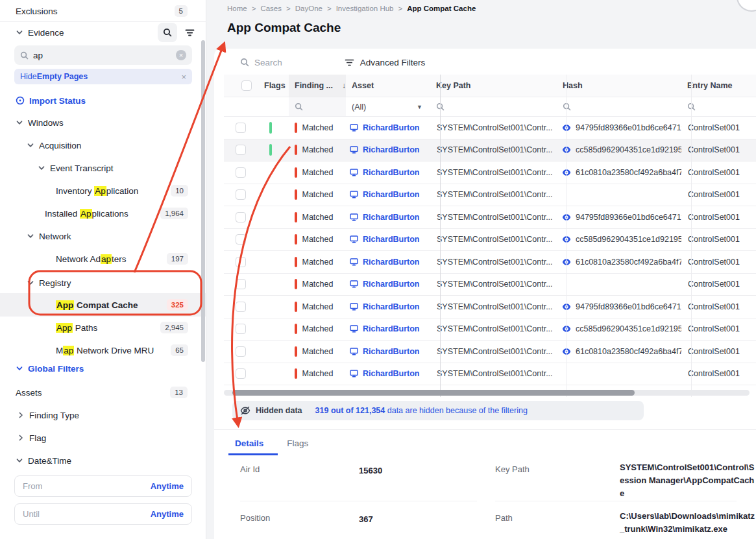  Describe the element at coordinates (103, 486) in the screenshot. I see `date-from-input: From Anytime` at that location.